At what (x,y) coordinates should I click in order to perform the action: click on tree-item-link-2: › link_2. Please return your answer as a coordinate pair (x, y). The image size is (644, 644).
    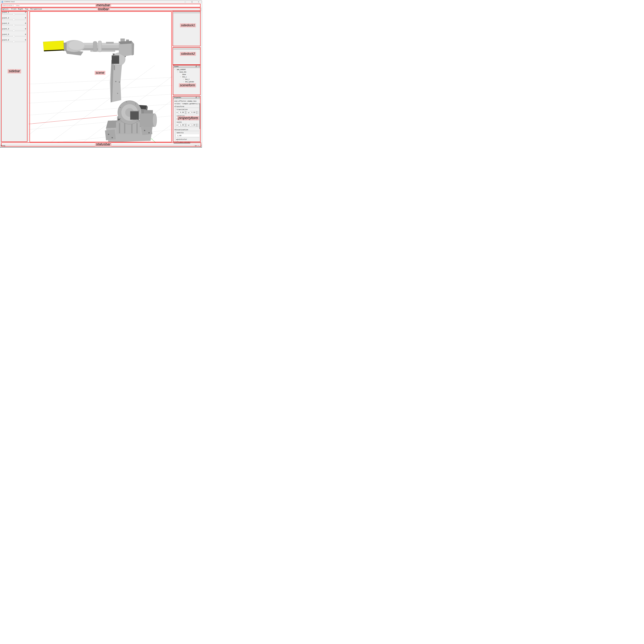
    Looking at the image, I should click on (187, 79).